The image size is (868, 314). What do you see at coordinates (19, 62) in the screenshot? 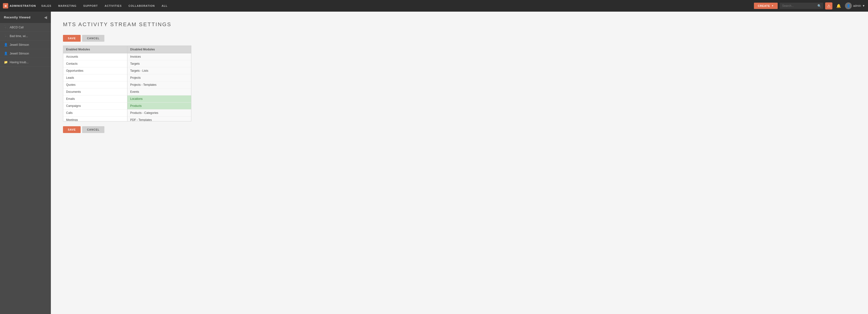
I see `sidebar-item-label-4: Having troub...` at bounding box center [19, 62].